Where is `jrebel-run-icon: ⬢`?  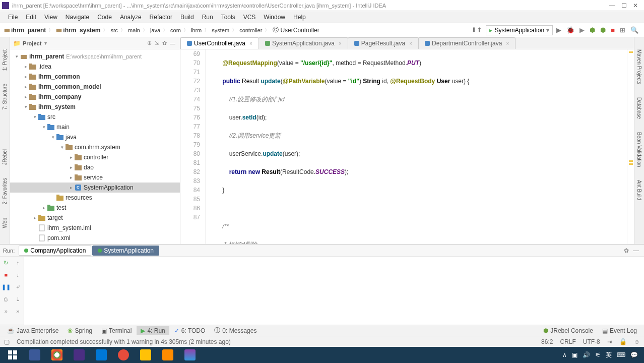
jrebel-run-icon: ⬢ is located at coordinates (593, 30).